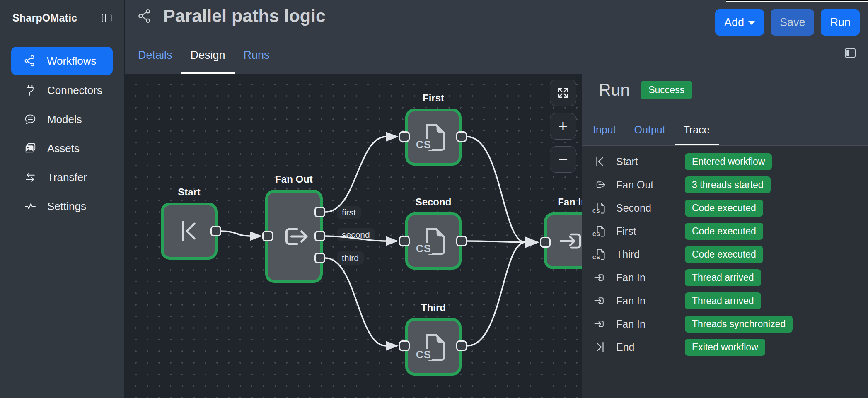 This screenshot has width=868, height=398. Describe the element at coordinates (433, 137) in the screenshot. I see `node-first: CS` at that location.